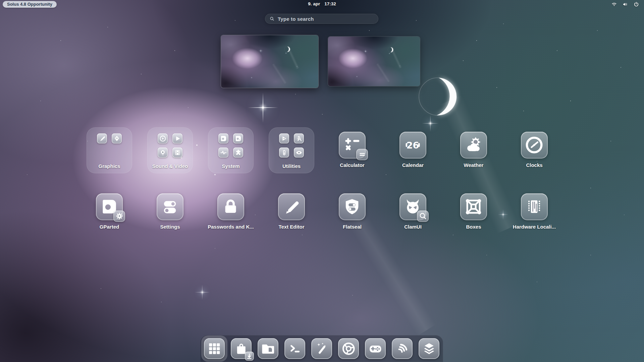 The height and width of the screenshot is (362, 644). I want to click on app-settings, so click(170, 207).